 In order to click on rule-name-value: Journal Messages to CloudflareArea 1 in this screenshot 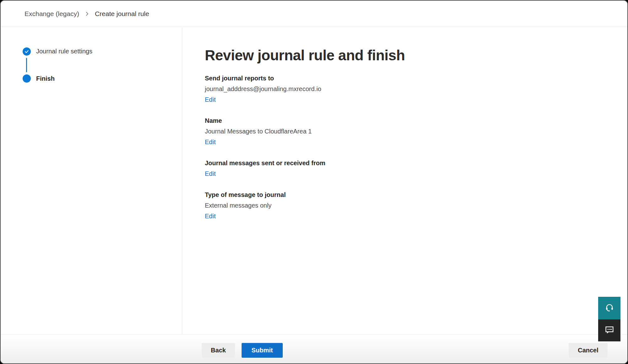, I will do `click(346, 131)`.